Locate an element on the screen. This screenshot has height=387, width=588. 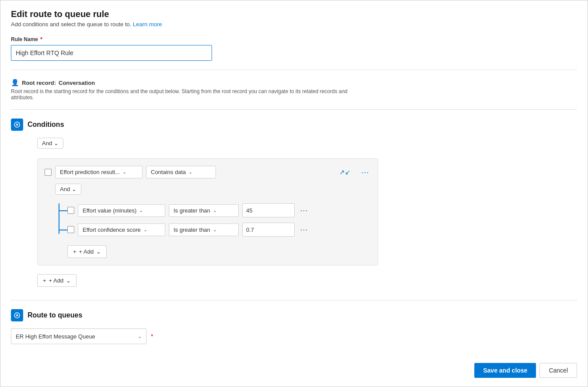
condition-row3-field-dropdown: Effort confidence score ⌄ is located at coordinates (122, 230).